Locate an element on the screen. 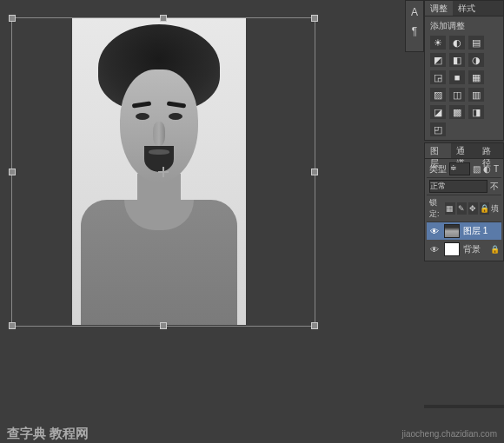  kind-label: 类型 is located at coordinates (438, 169).